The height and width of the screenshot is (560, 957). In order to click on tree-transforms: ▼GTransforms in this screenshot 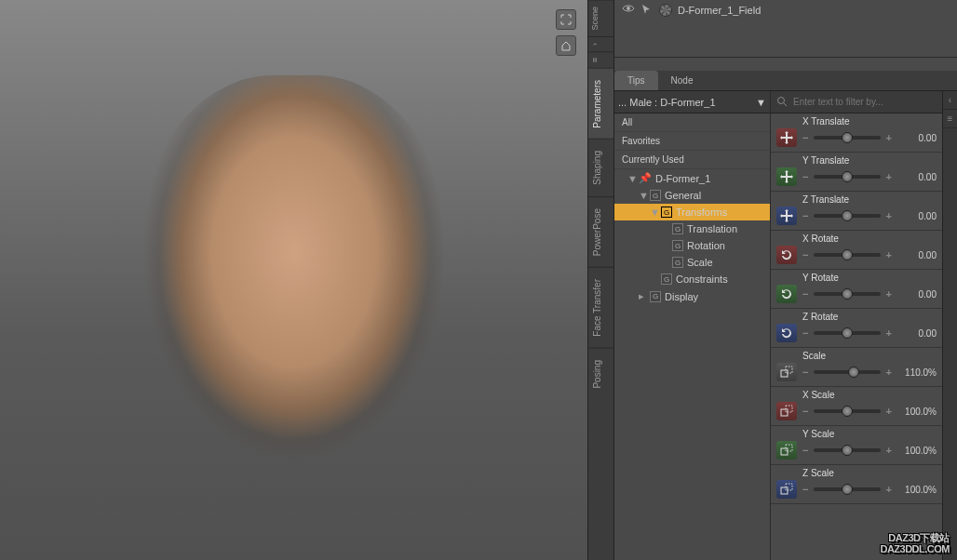, I will do `click(693, 212)`.